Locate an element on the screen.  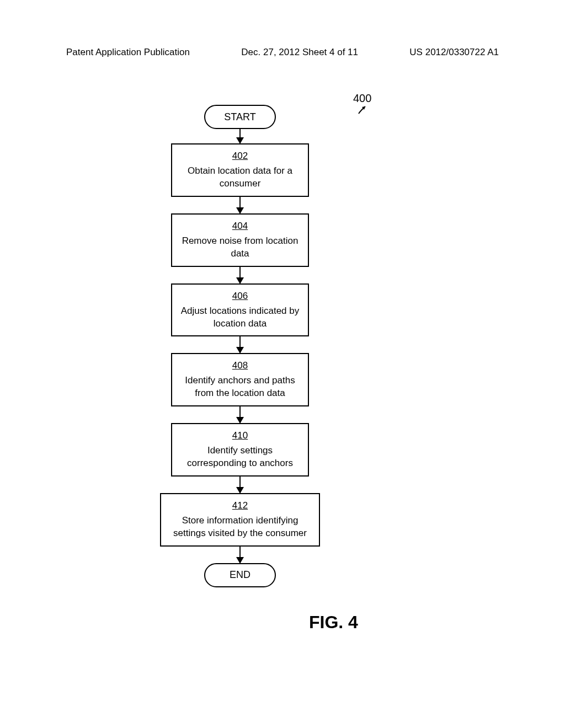
step-number: 402 is located at coordinates (240, 157).